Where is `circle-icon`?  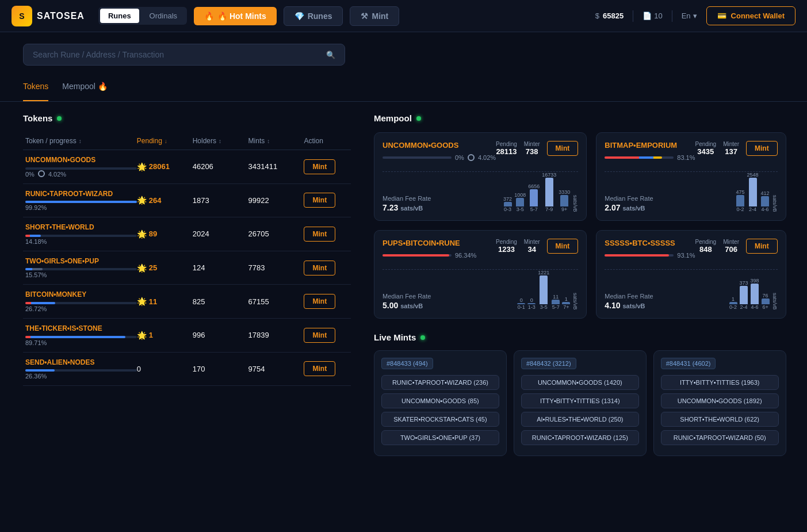 circle-icon is located at coordinates (471, 158).